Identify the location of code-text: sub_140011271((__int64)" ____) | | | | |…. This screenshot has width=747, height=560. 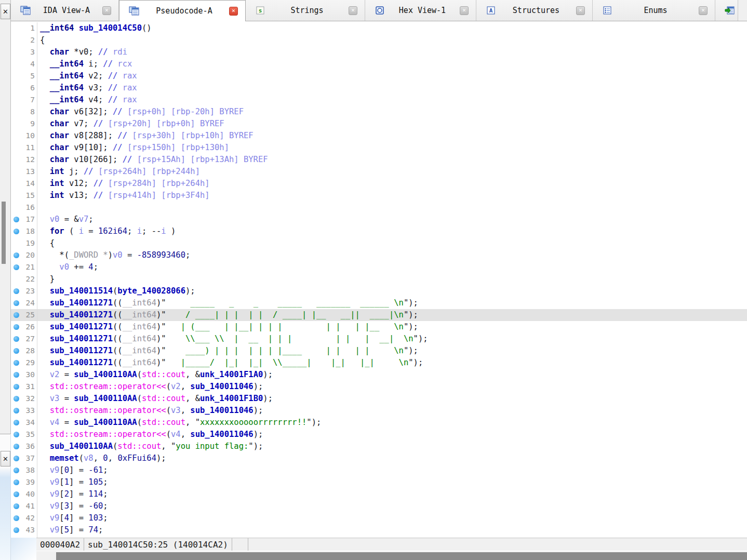
(392, 351).